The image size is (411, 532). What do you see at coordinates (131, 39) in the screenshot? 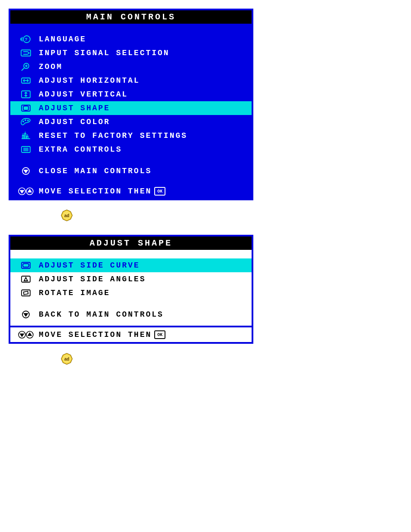
I see `menu-item-language: ? LANGUAGE` at bounding box center [131, 39].